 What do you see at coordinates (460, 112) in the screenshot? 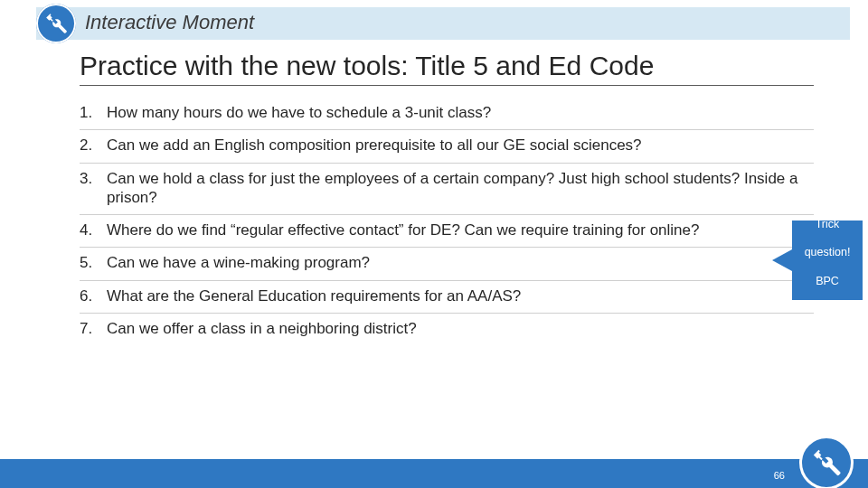
I see `question-text: How many hours do we have to schedule a …` at bounding box center [460, 112].